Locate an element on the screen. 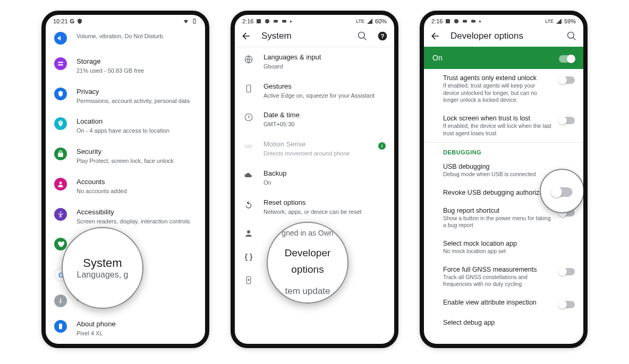  security-icon is located at coordinates (61, 154).